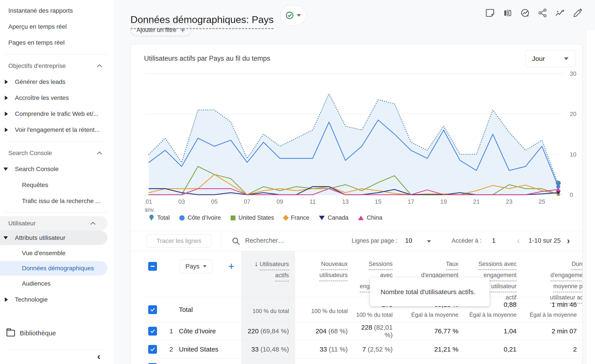  What do you see at coordinates (409, 240) in the screenshot?
I see `rows-per-page-value: 10` at bounding box center [409, 240].